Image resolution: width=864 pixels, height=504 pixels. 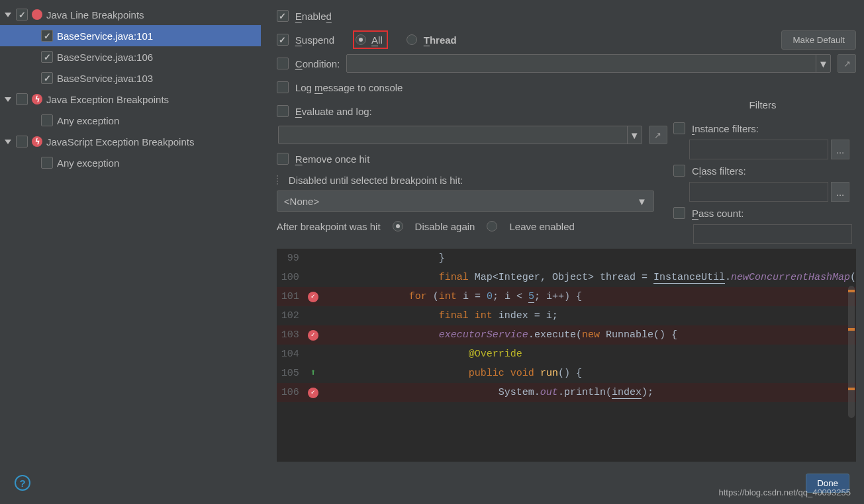 I want to click on code-text: executorService.execute(new Runnable() {, so click(x=501, y=335).